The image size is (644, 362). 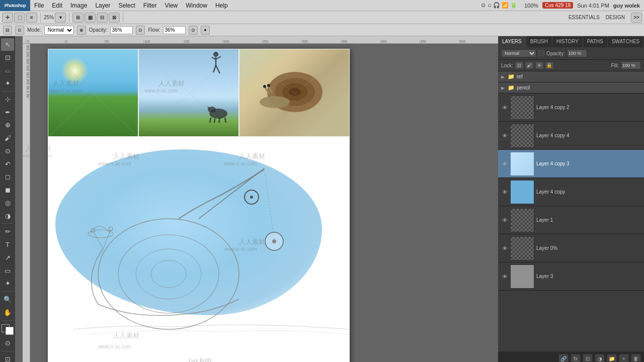 I want to click on mode-select: Normal, so click(x=59, y=30).